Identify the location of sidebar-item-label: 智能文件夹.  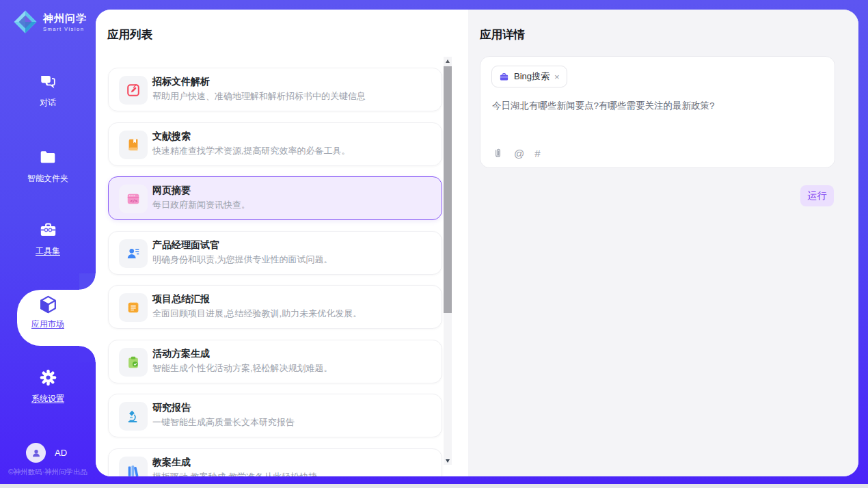
(48, 179).